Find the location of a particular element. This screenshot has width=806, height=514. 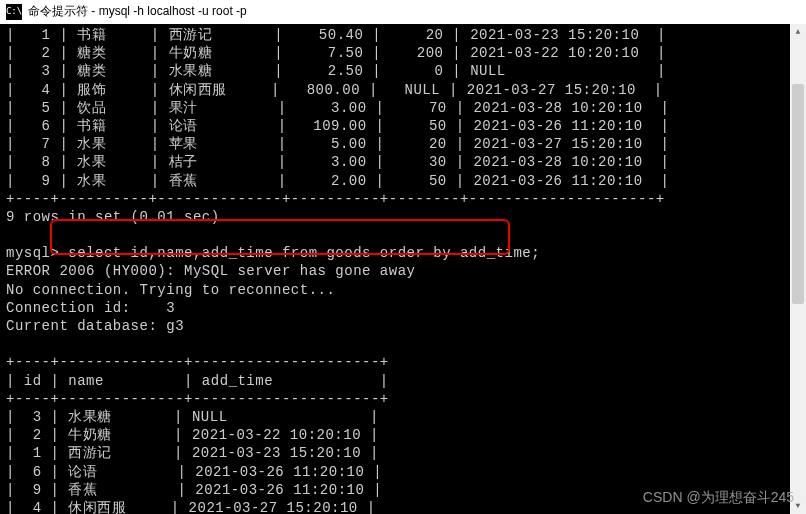

window-title: 命令提示符 - mysql -h localhost -u root -p is located at coordinates (138, 12).